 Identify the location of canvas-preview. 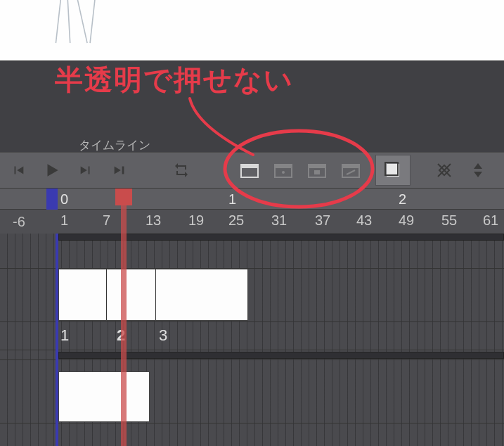
(252, 30).